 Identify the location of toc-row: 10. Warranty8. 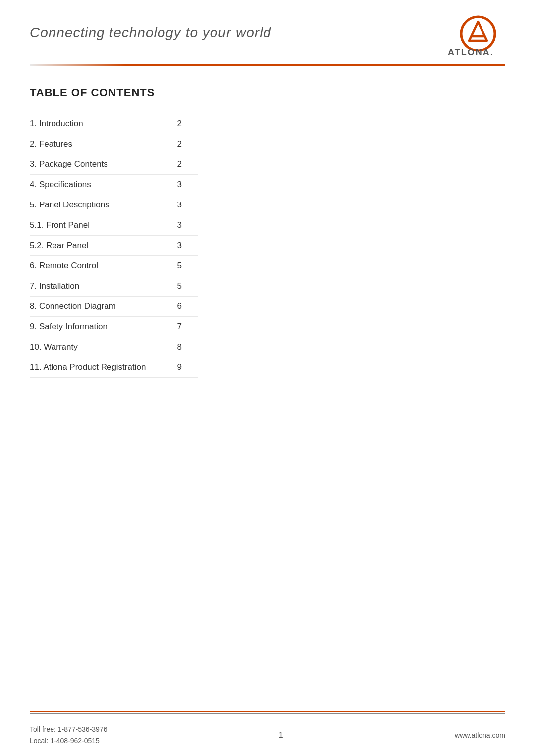
(114, 348).